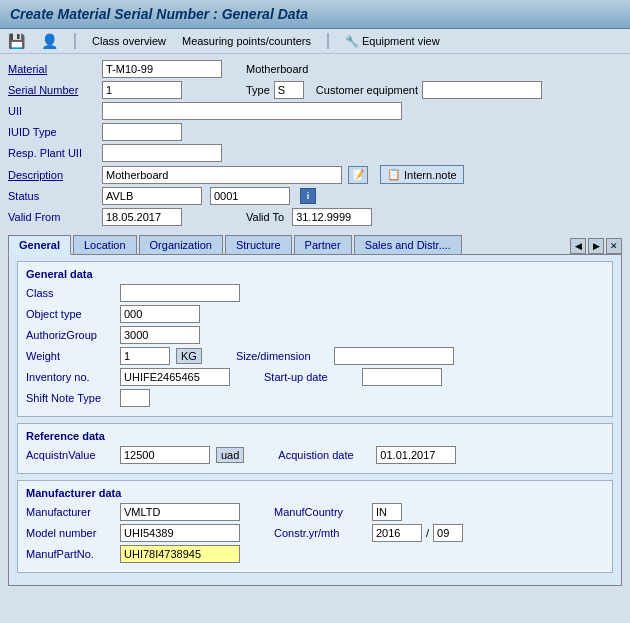  Describe the element at coordinates (252, 111) in the screenshot. I see `uii-input` at that location.